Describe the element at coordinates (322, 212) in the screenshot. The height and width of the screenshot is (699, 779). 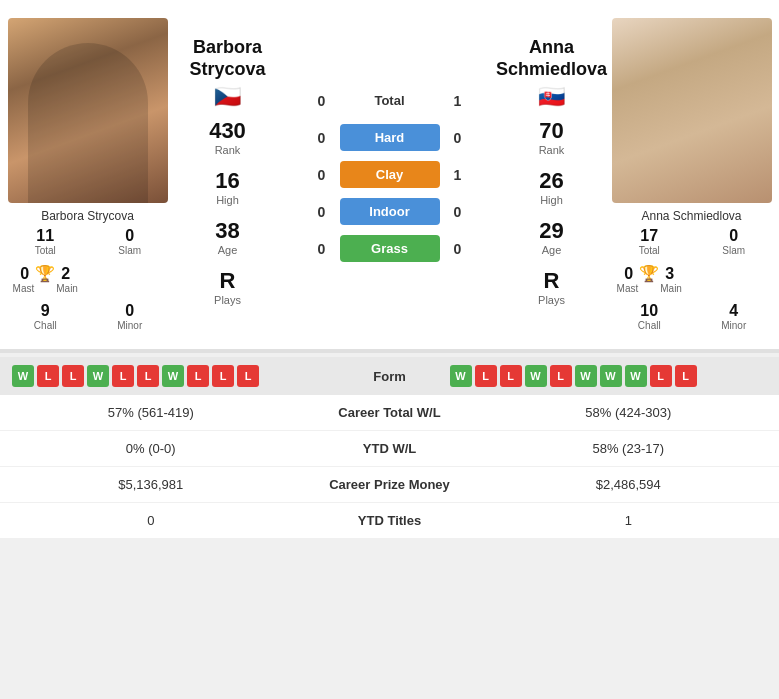
I see `indoor-left-score: 0` at that location.